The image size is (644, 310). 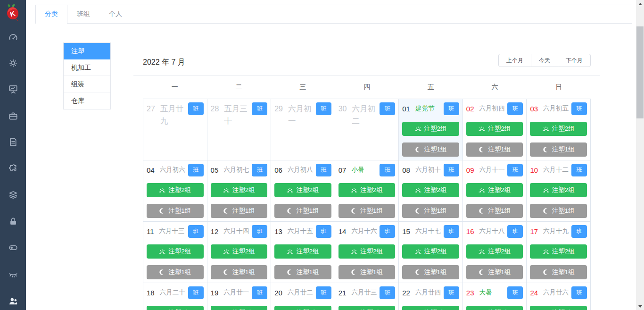 What do you see at coordinates (13, 116) in the screenshot?
I see `briefcase-icon` at bounding box center [13, 116].